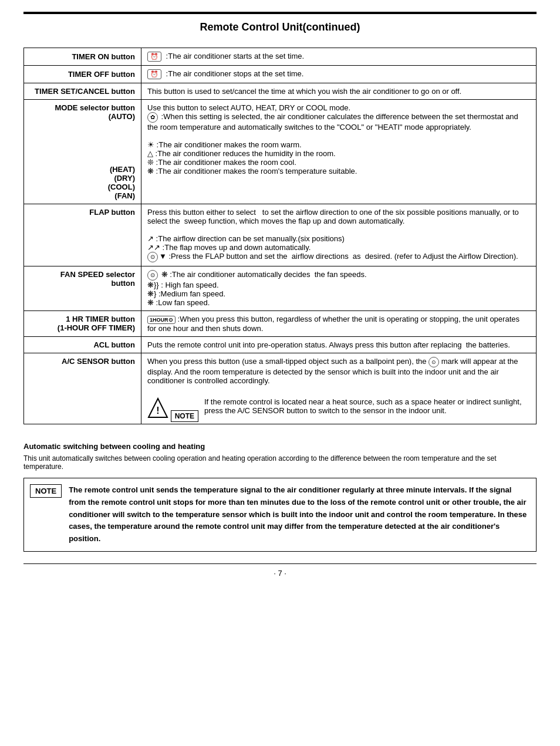 This screenshot has width=560, height=746. I want to click on fan-speed-label: FAN SPEED selectorbutton, so click(83, 289).